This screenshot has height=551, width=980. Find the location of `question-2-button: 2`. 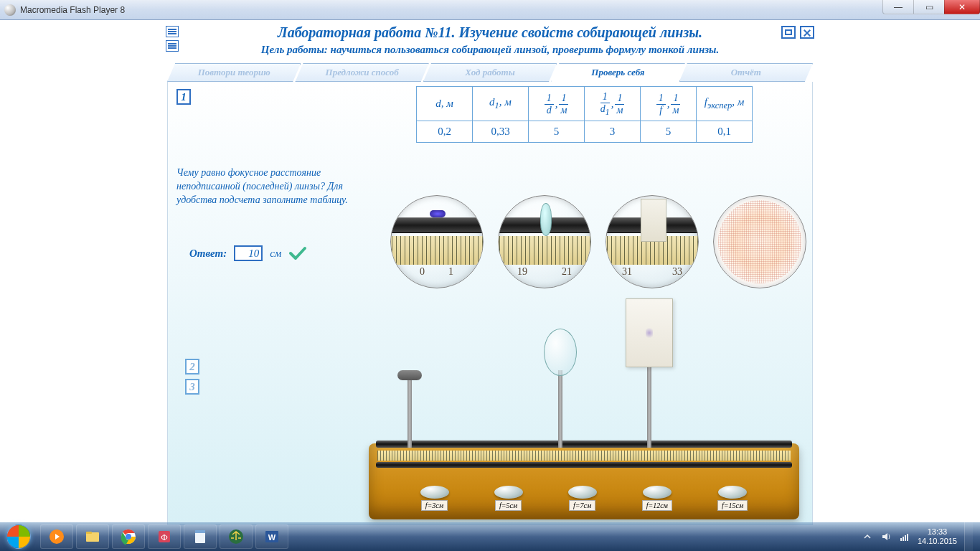

question-2-button: 2 is located at coordinates (192, 367).